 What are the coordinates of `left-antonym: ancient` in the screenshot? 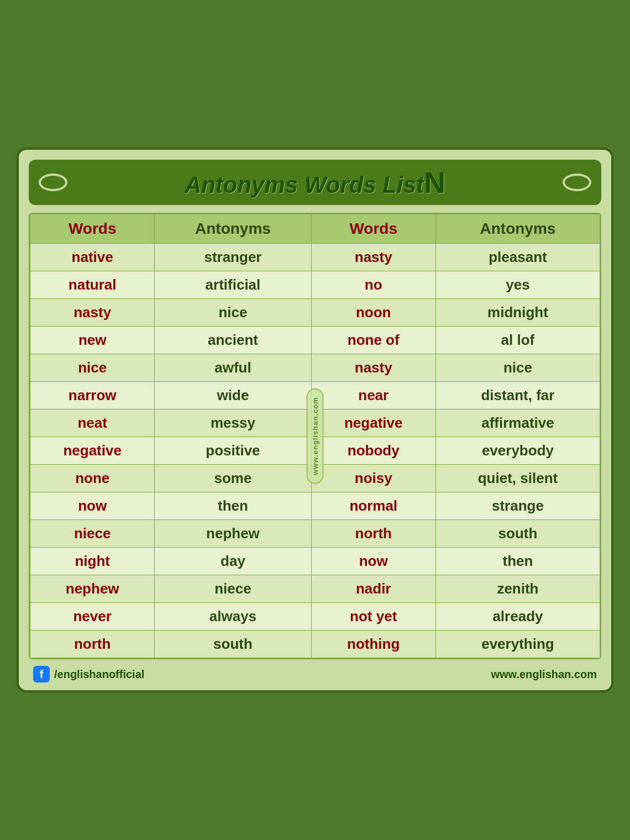 It's located at (233, 340).